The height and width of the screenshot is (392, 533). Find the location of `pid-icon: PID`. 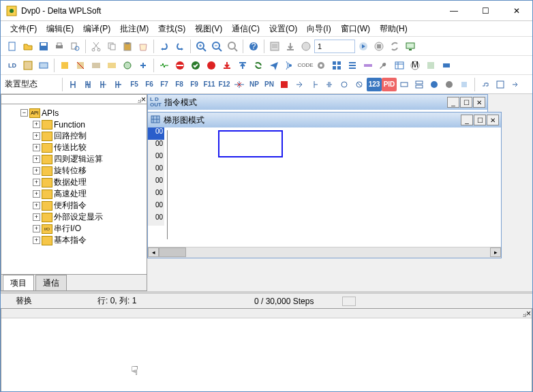

pid-icon: PID is located at coordinates (389, 85).